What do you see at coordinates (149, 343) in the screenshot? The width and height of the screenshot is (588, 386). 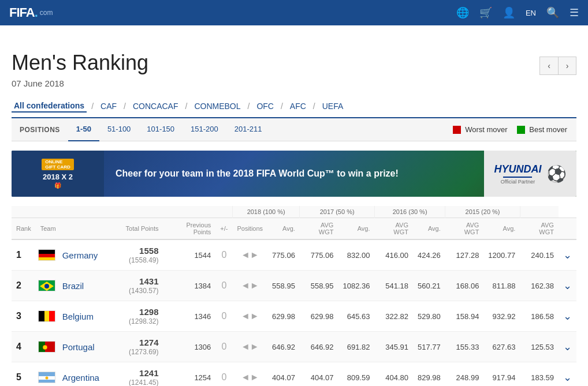 I see `total-points-value: 1274` at bounding box center [149, 343].